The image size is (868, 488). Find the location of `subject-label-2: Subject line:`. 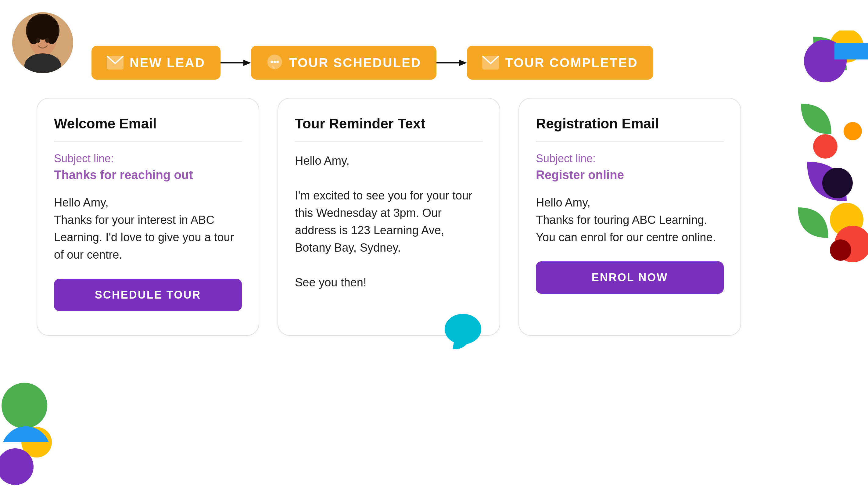

subject-label-2: Subject line: is located at coordinates (630, 159).